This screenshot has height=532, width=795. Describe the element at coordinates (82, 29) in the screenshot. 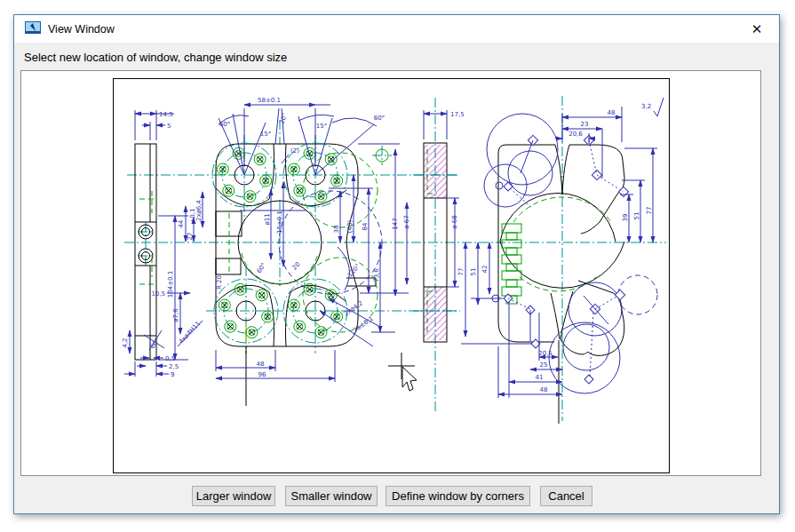

I see `window-title: View Window` at that location.